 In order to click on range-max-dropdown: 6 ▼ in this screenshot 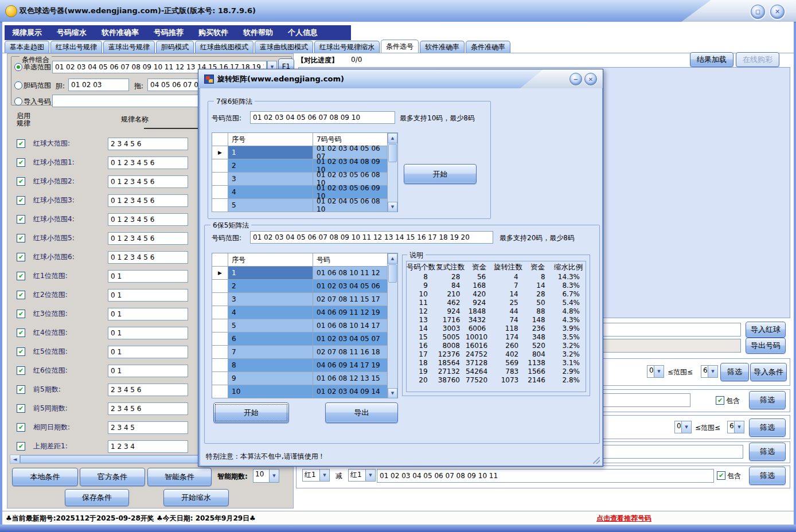, I will do `click(709, 371)`.